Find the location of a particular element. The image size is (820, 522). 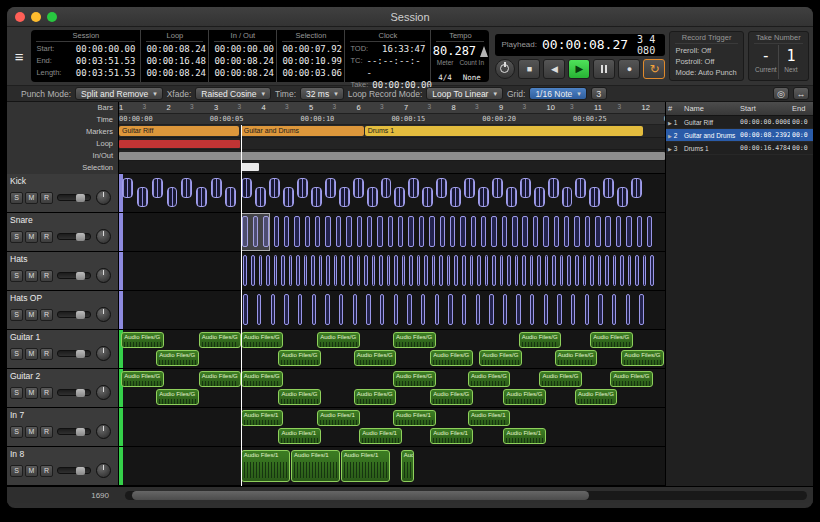

count-button: 3 is located at coordinates (599, 94).